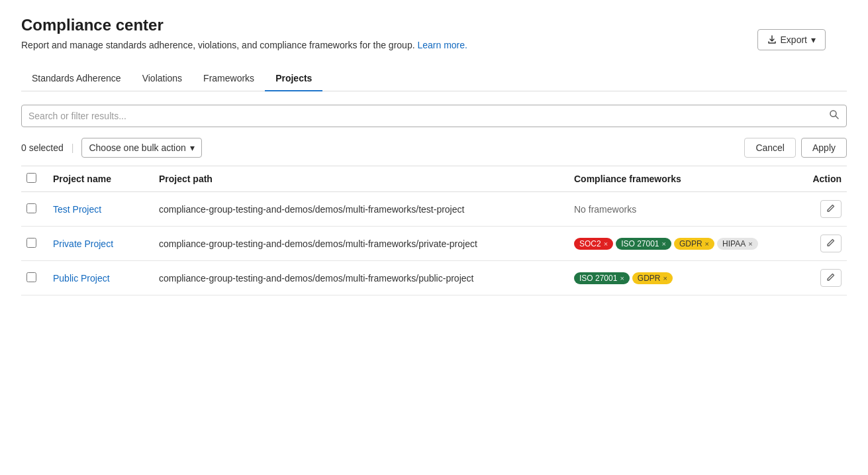  What do you see at coordinates (142, 148) in the screenshot?
I see `bulk-action-dropdown: Choose one bulk action ▾` at bounding box center [142, 148].